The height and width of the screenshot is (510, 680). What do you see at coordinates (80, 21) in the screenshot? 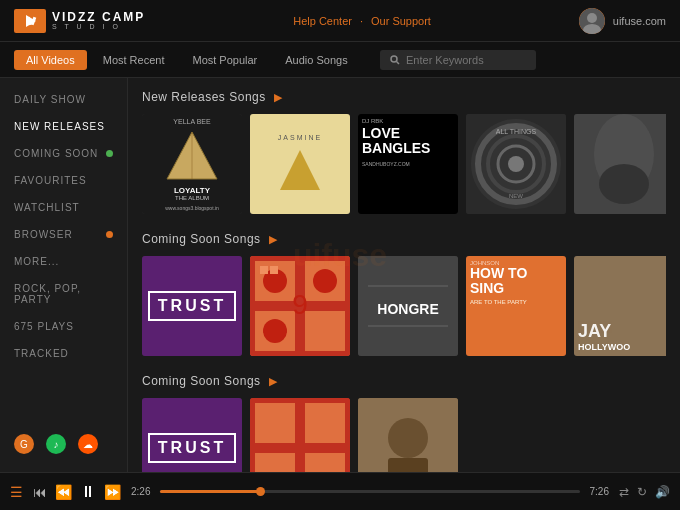
I see `logo: VIDZZ CAMP S T U D I O` at bounding box center [80, 21].